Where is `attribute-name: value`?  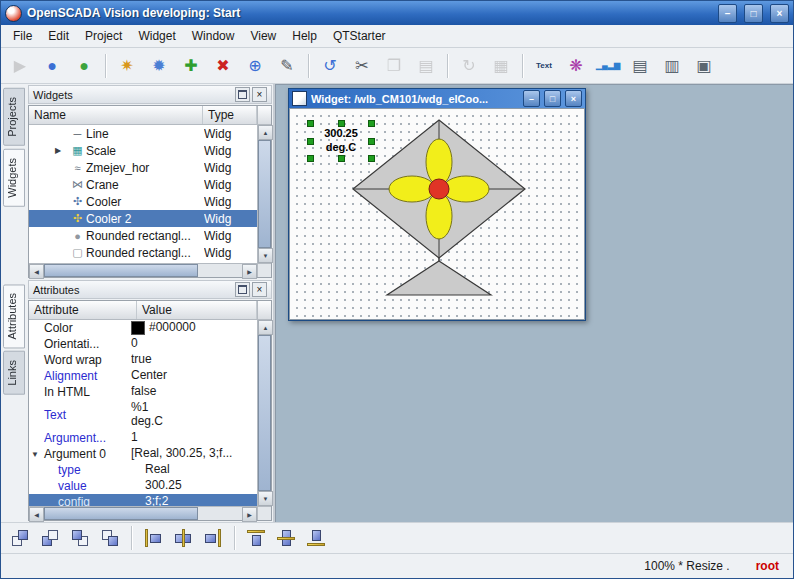 attribute-name: value is located at coordinates (72, 486).